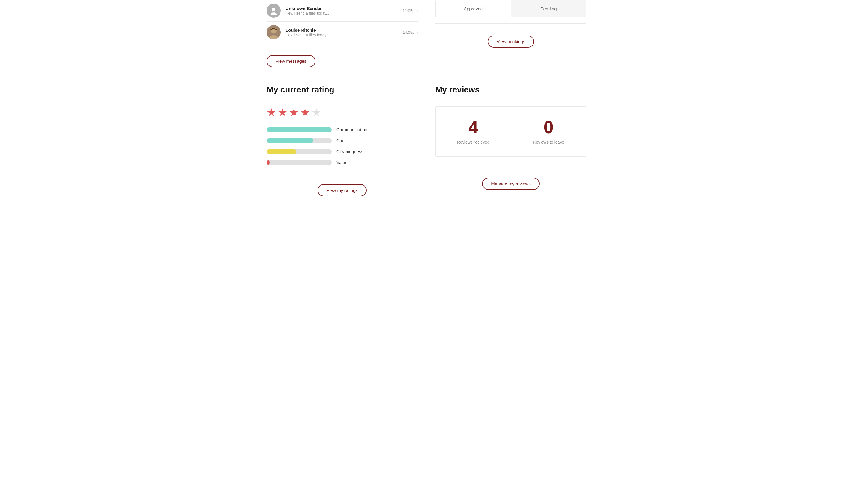  I want to click on sender-name-1: Unknown Sender, so click(342, 8).